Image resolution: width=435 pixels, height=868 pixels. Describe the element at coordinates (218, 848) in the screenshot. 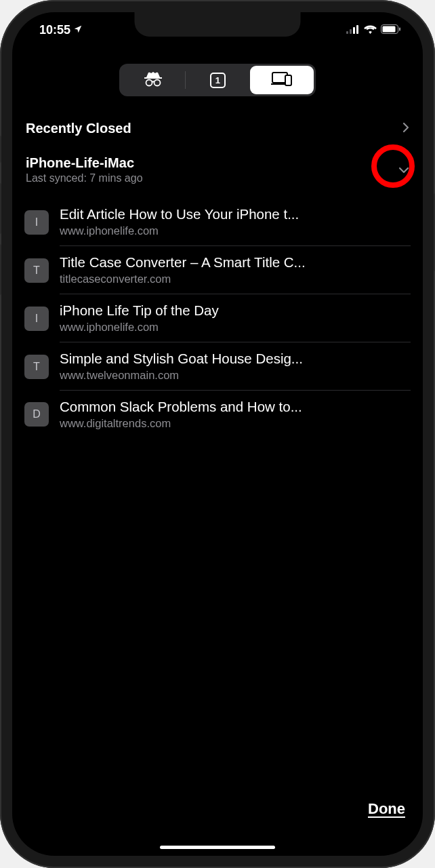

I see `home-indicator` at that location.